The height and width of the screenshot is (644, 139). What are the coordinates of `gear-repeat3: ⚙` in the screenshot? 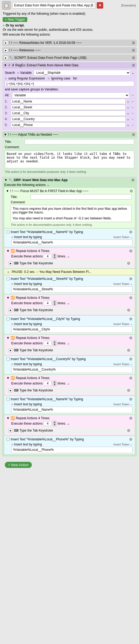 It's located at (131, 338).